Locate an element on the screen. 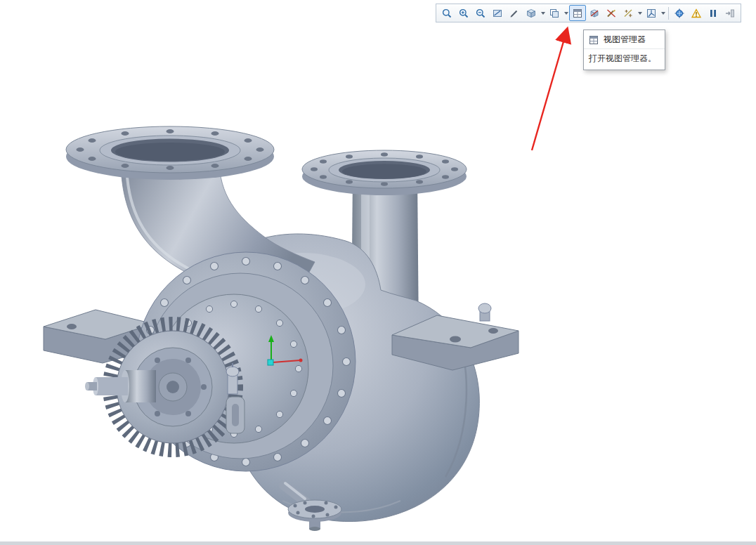  spin-center-dropdown-caret is located at coordinates (663, 13).